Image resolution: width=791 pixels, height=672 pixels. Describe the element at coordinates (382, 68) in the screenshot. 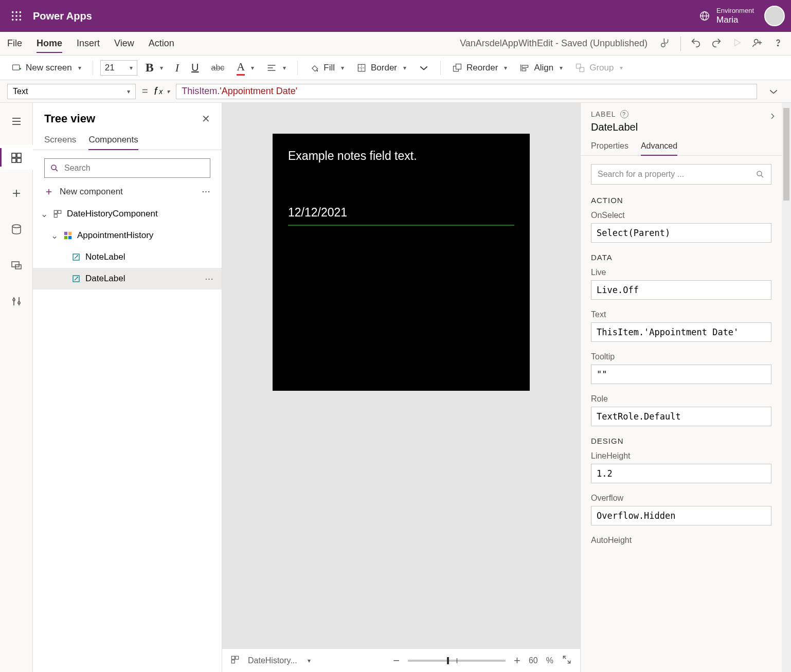

I see `border-button: Border▾` at that location.